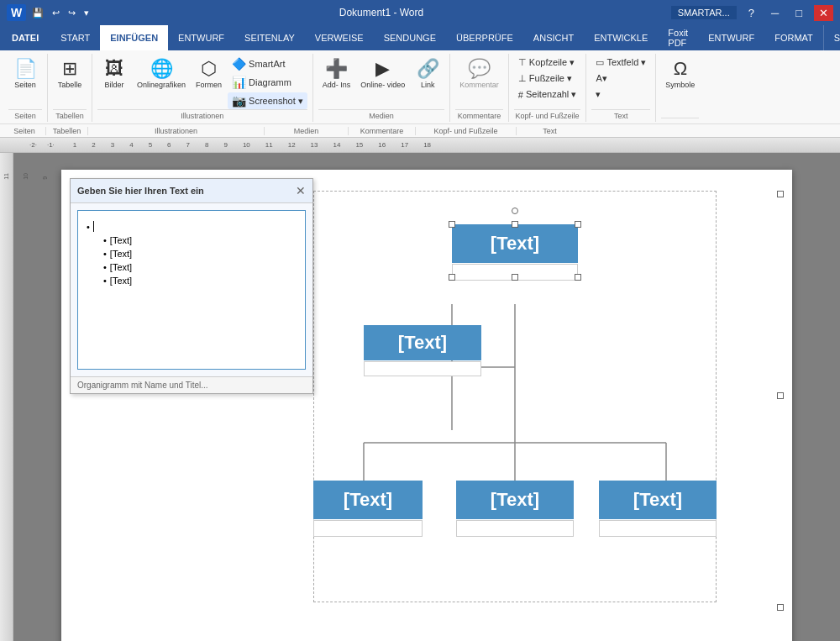 The width and height of the screenshot is (840, 641). I want to click on group-kopf-fusszeile: ⊤ Kopfzeile ▾ ⊥ Fußzeile ▾ # Seitenzahl …, so click(548, 87).